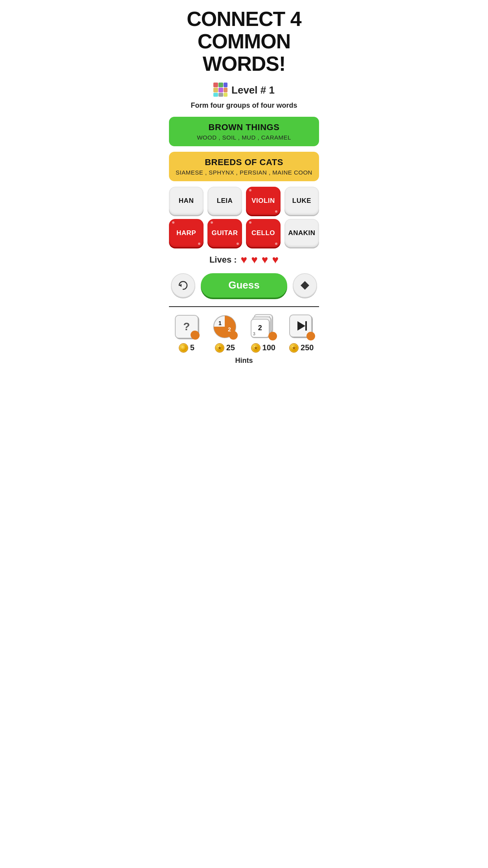  I want to click on hint-2-cost: 25, so click(231, 348).